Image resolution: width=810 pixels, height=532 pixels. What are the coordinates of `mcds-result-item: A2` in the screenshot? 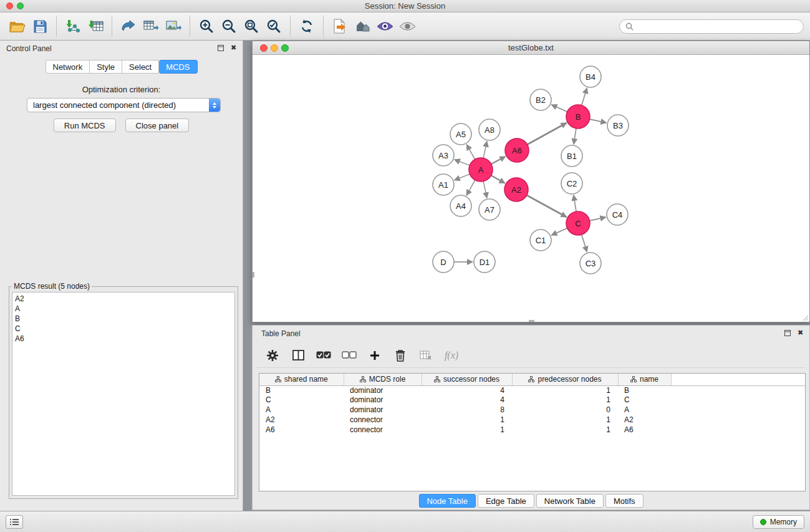 It's located at (123, 299).